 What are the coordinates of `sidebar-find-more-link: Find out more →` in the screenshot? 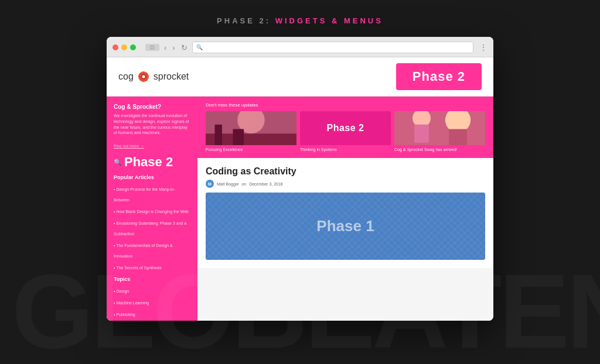 It's located at (129, 146).